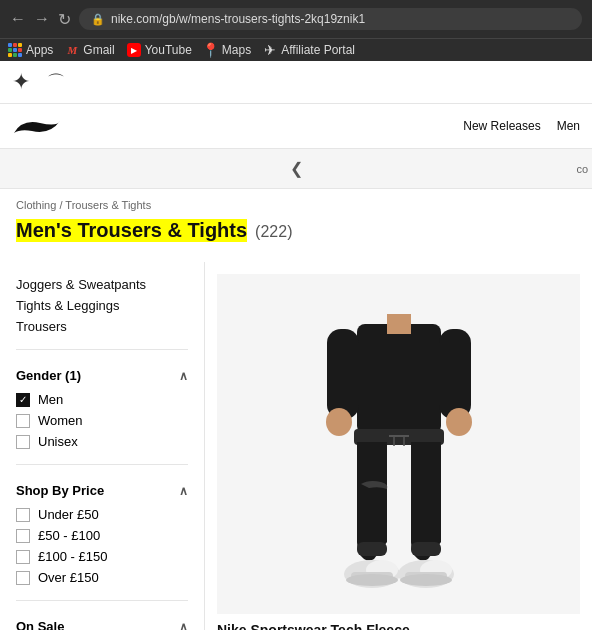 The image size is (592, 630). I want to click on gender-unisex-label: Unisex, so click(58, 442).